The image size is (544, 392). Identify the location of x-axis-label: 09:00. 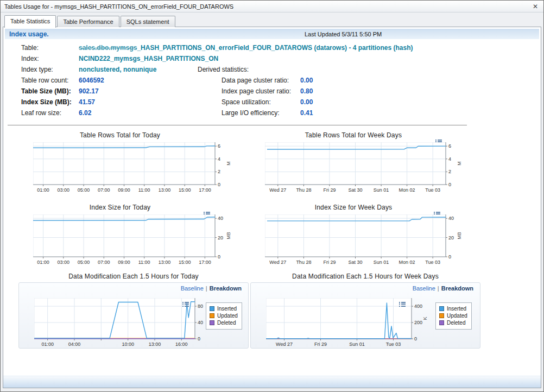
(124, 262).